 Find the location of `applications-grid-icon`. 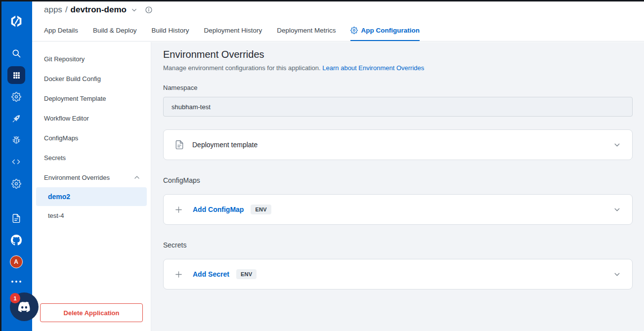

applications-grid-icon is located at coordinates (16, 75).